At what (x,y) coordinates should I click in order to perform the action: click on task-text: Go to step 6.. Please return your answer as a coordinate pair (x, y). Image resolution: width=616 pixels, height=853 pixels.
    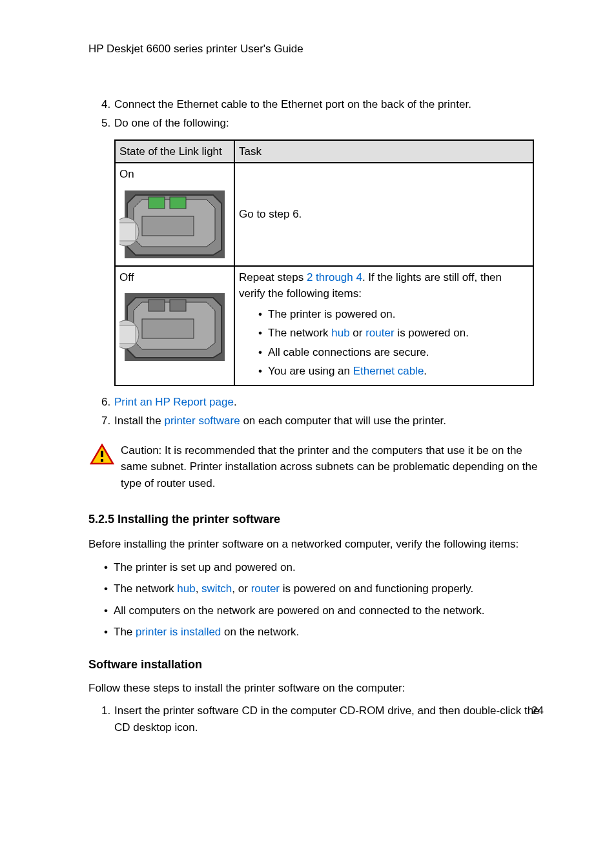
    Looking at the image, I should click on (270, 214).